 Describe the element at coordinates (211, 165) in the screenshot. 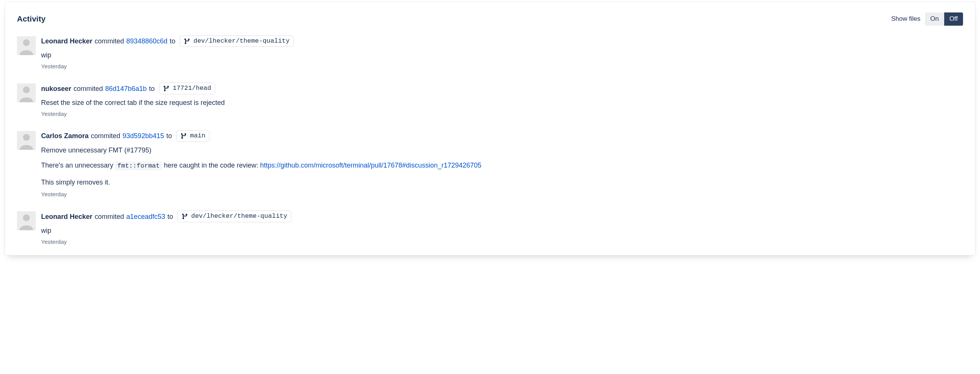

I see `desc-text-post: here caught in the code review:` at that location.